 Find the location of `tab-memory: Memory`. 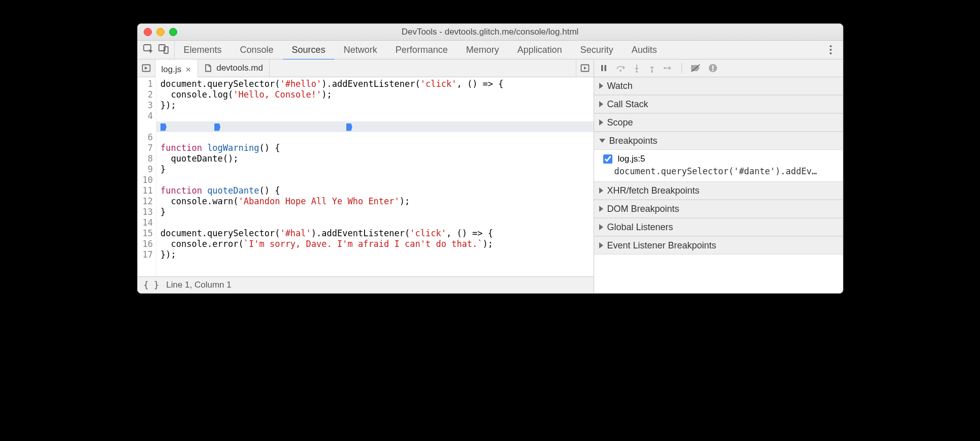

tab-memory: Memory is located at coordinates (482, 50).